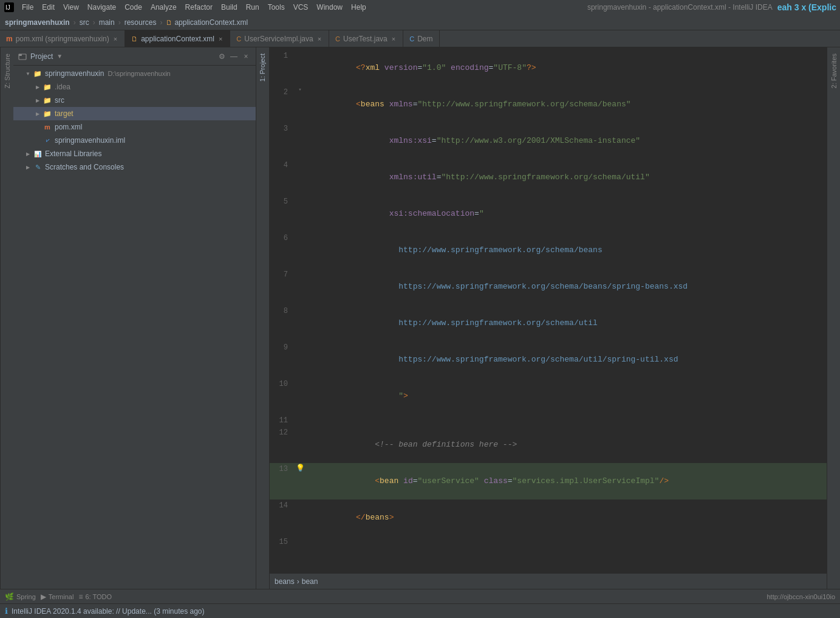  What do you see at coordinates (298, 582) in the screenshot?
I see `editor-breadcrumb-sep: ›` at bounding box center [298, 582].